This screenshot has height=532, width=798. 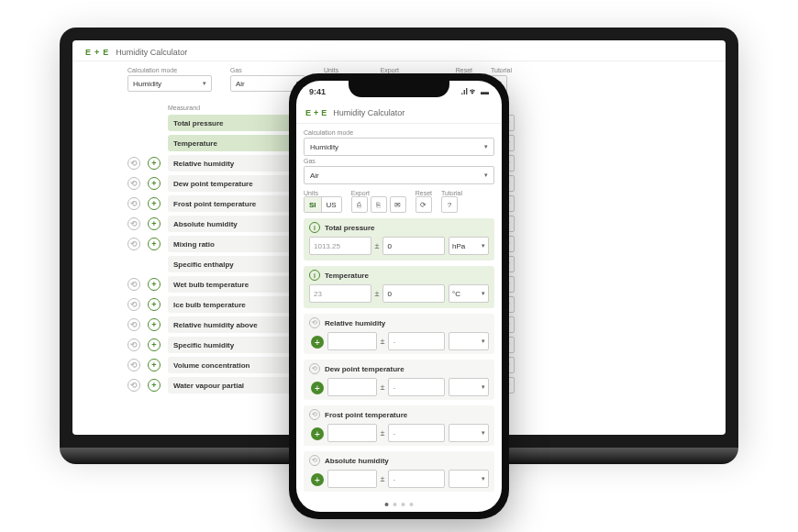 I want to click on app-title: Humidity Calculator, so click(x=151, y=52).